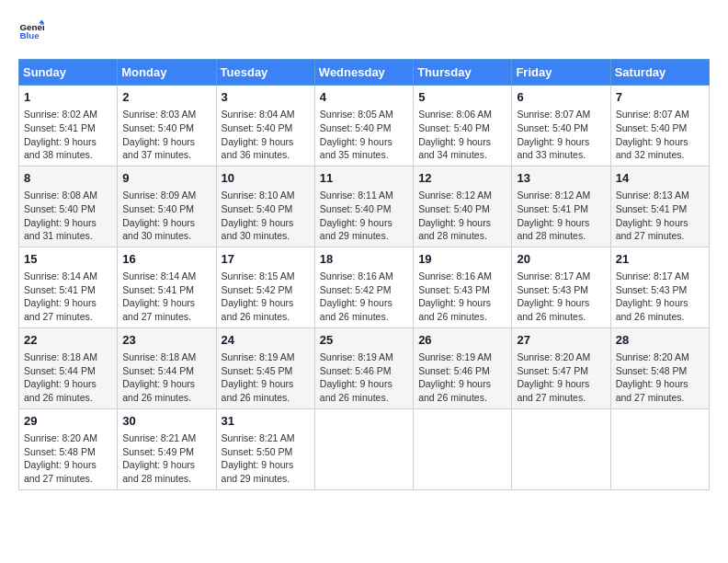  I want to click on day-number: 25, so click(364, 340).